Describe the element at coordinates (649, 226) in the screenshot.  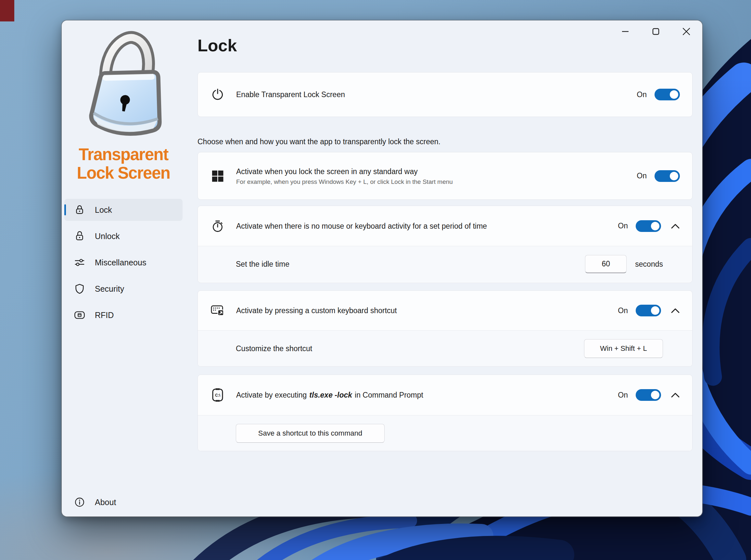
I see `idle-toggle` at that location.